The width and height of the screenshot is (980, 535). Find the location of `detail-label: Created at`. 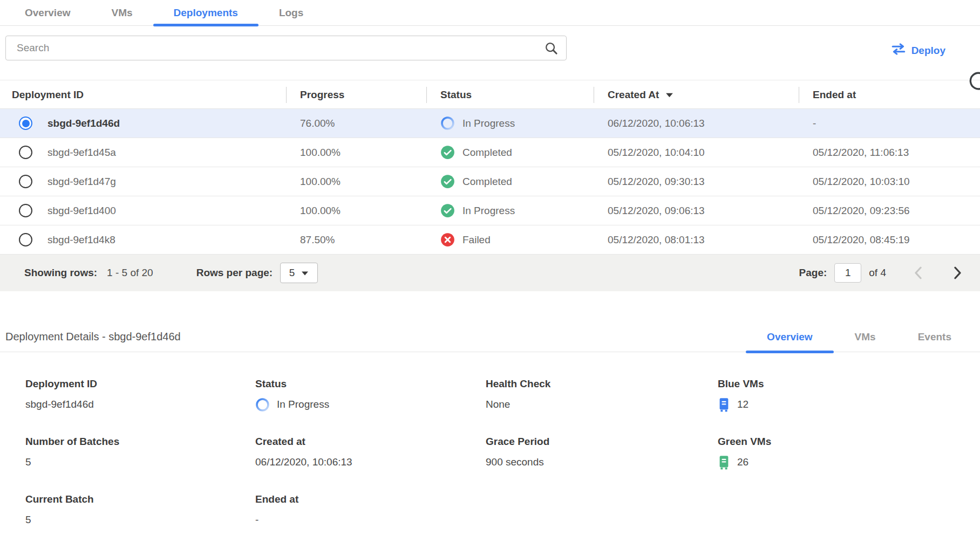

detail-label: Created at is located at coordinates (370, 442).